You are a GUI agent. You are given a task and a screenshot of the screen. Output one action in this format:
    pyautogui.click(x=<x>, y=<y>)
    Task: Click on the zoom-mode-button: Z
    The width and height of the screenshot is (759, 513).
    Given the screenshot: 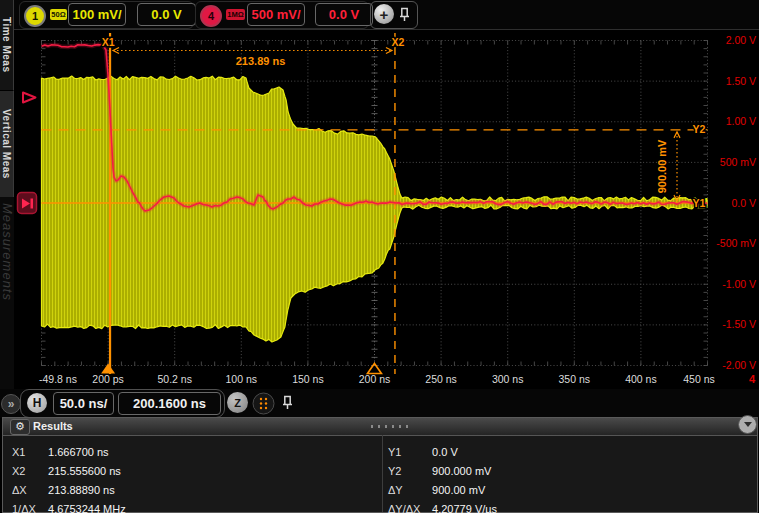 What is the action you would take?
    pyautogui.click(x=238, y=402)
    